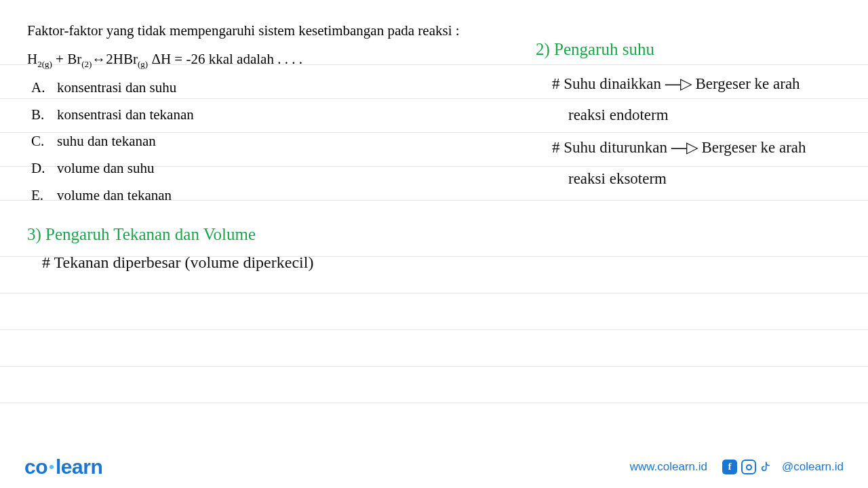 This screenshot has width=868, height=488. Describe the element at coordinates (52, 467) in the screenshot. I see `logo-dot-icon` at that location.